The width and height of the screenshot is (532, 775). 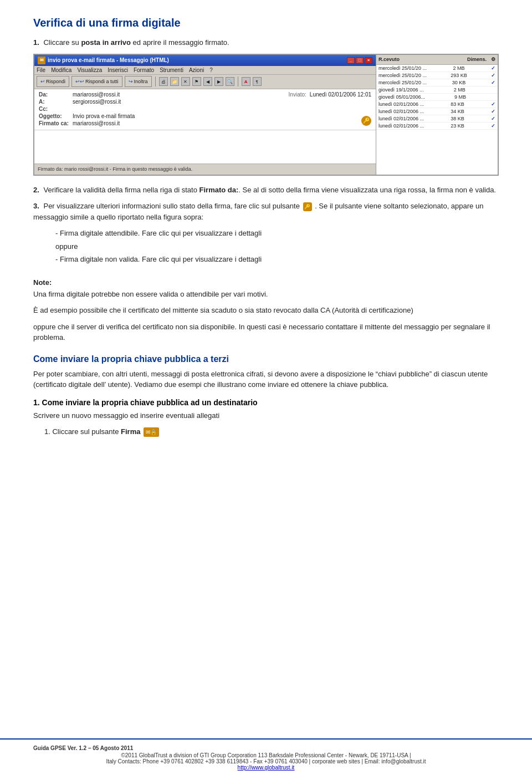 I want to click on header-da-label: Da:, so click(x=54, y=94).